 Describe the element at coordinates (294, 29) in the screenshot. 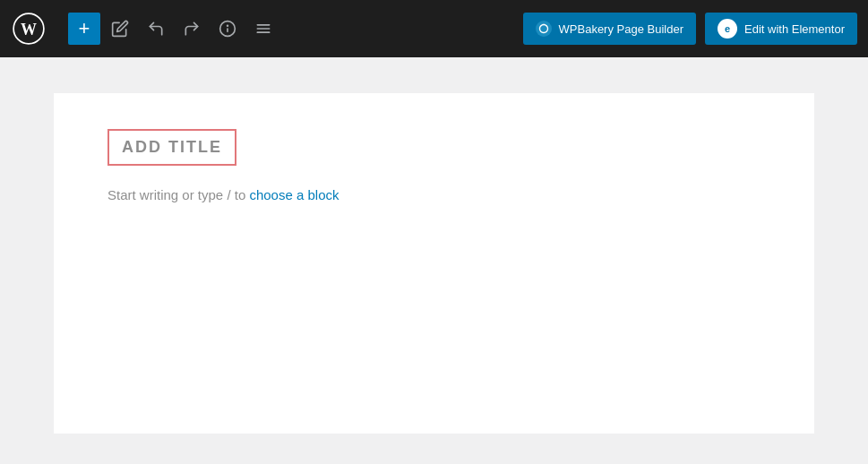

I see `toolbar-left: +` at that location.